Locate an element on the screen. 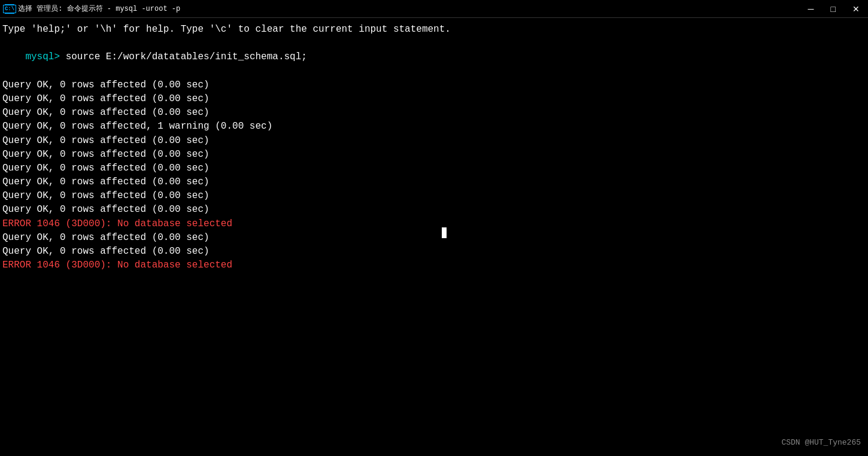  close-button: ✕ is located at coordinates (856, 9).